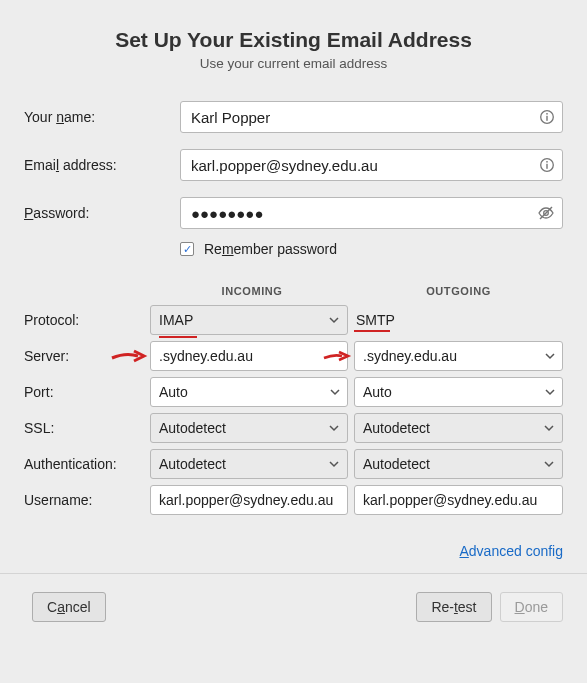 This screenshot has height=683, width=587. What do you see at coordinates (294, 64) in the screenshot?
I see `page-subtitle: Use your current email address` at bounding box center [294, 64].